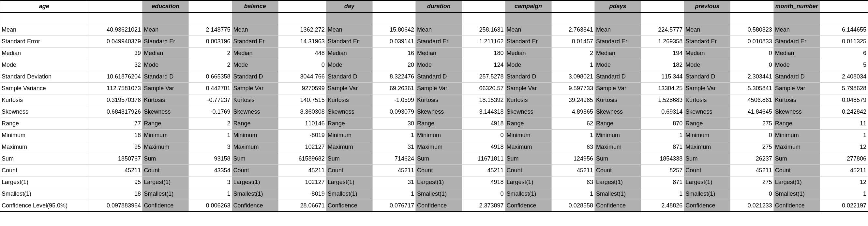 The width and height of the screenshot is (868, 226). I want to click on stat-value: 16, so click(394, 53).